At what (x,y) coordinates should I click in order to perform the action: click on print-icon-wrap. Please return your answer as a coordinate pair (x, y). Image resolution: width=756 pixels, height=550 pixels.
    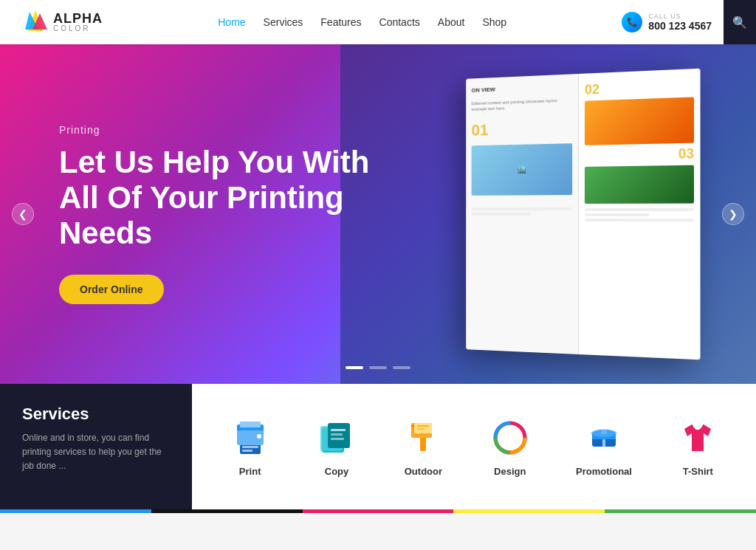
    Looking at the image, I should click on (250, 438).